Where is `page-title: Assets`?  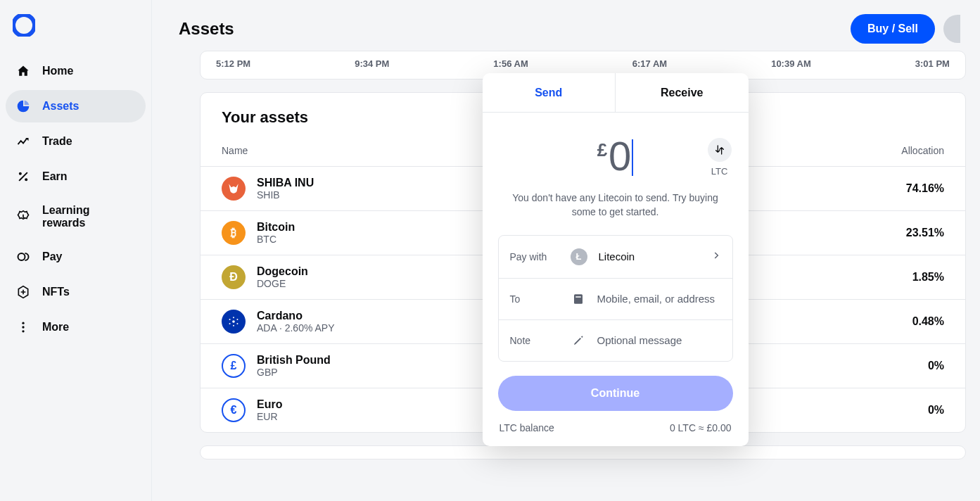 page-title: Assets is located at coordinates (207, 29).